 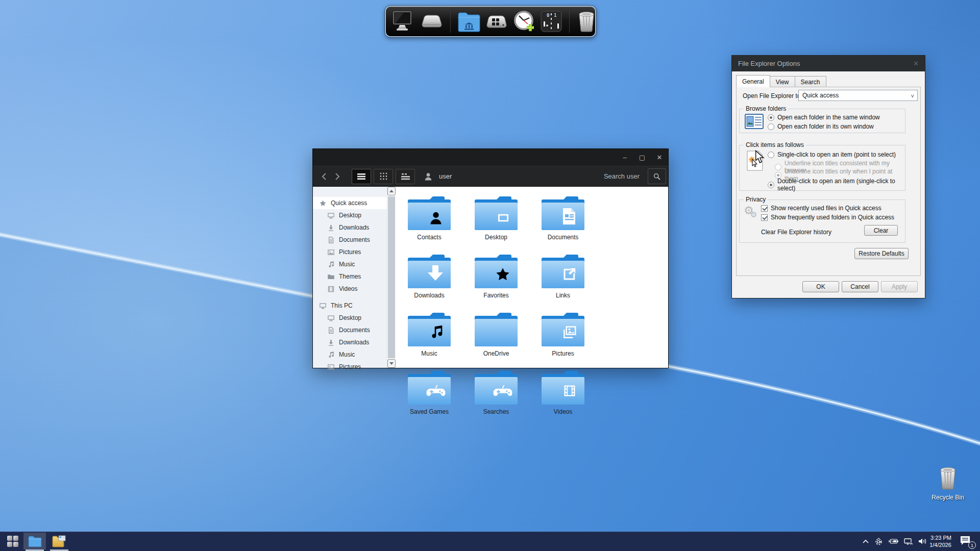 I want to click on folder-item-pictures: Pictures, so click(x=563, y=335).